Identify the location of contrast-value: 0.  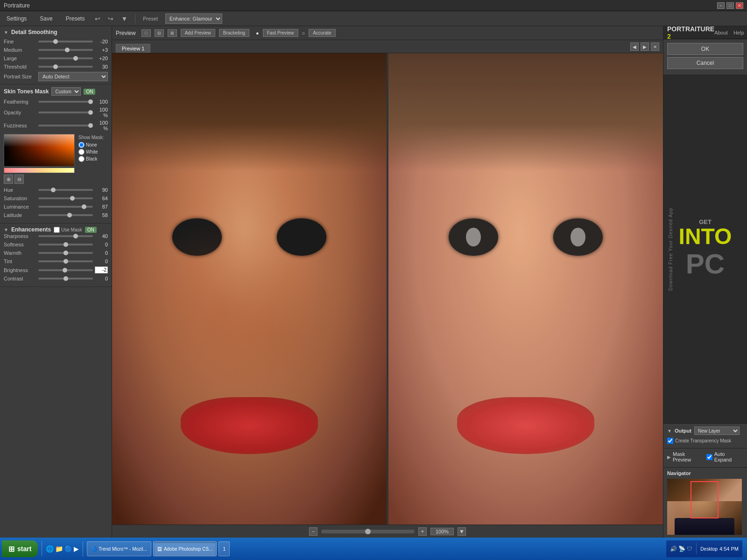
(101, 279).